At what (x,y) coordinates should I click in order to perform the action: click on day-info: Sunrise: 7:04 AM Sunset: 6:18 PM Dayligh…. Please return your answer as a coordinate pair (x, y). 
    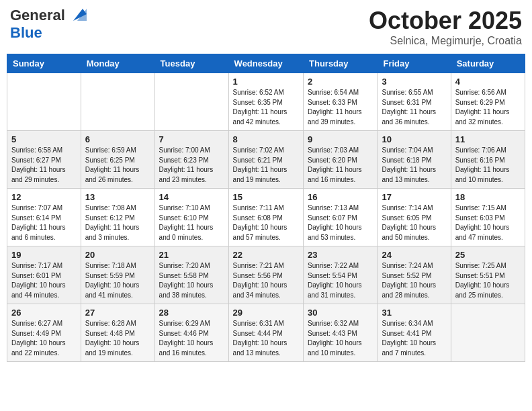
    Looking at the image, I should click on (414, 165).